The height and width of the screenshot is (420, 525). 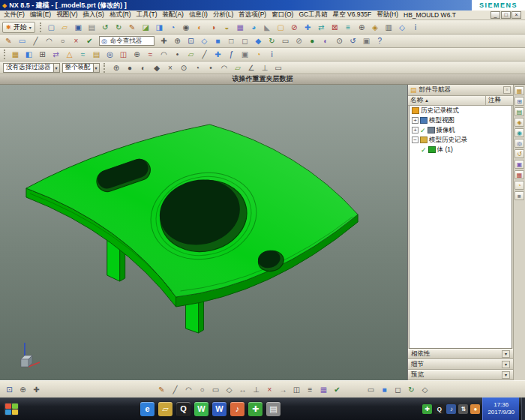 I want to click on assembly-icon: ▦, so click(x=15, y=54).